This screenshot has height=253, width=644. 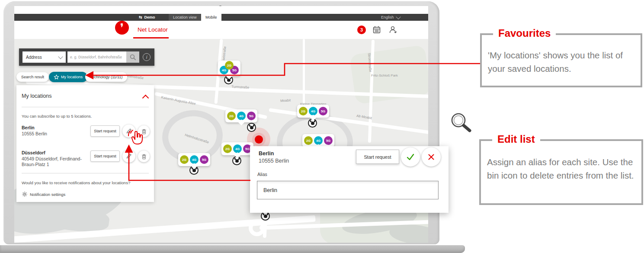 What do you see at coordinates (122, 28) in the screenshot?
I see `vodafone-logo: ❜` at bounding box center [122, 28].